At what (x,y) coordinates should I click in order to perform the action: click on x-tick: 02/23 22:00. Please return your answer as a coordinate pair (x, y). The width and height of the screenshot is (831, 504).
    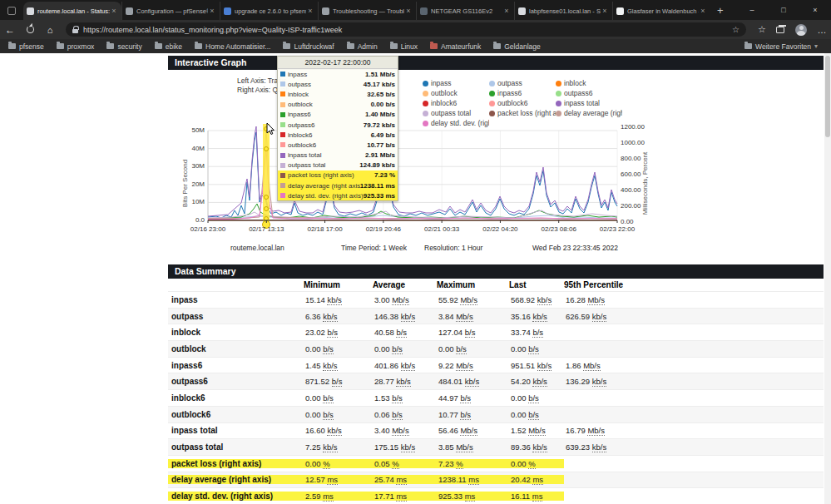
    Looking at the image, I should click on (617, 230).